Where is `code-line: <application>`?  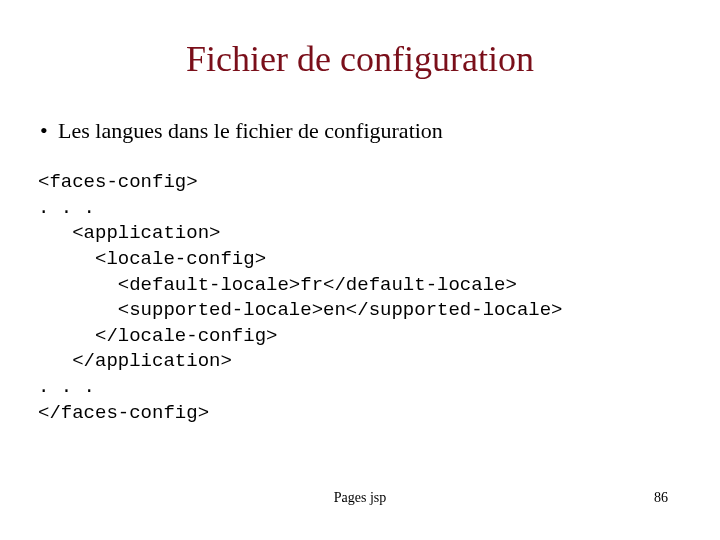 code-line: <application> is located at coordinates (129, 233).